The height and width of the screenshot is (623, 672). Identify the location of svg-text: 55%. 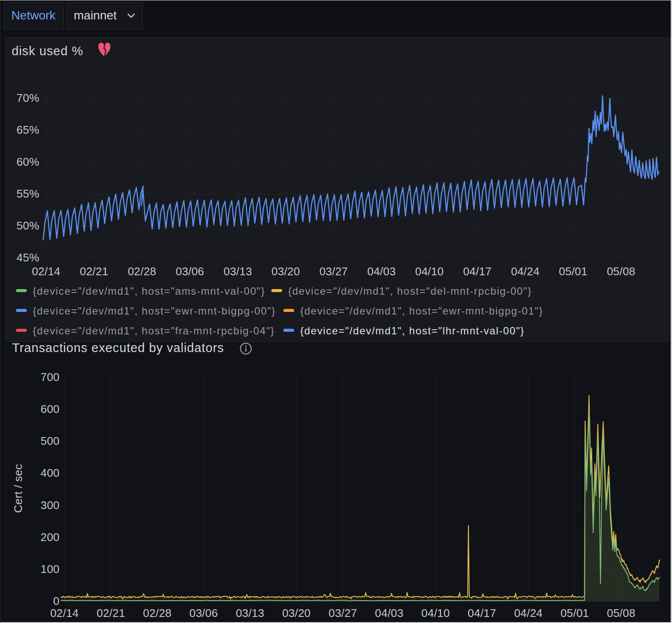
(28, 194).